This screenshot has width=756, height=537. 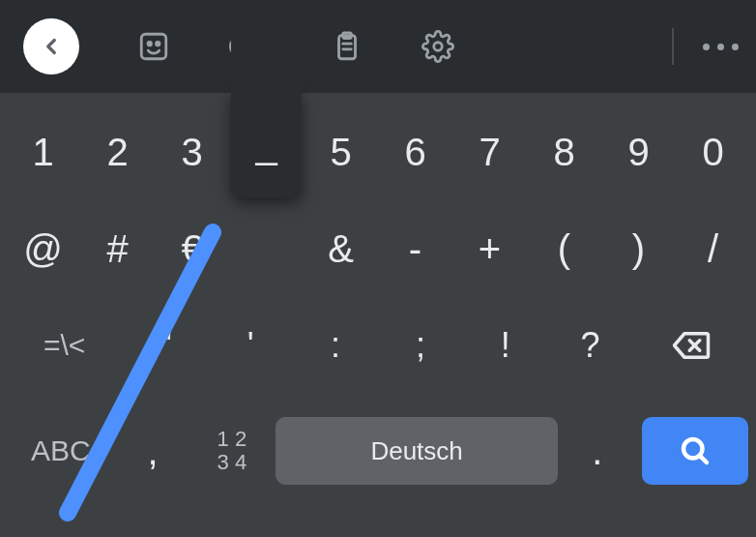 What do you see at coordinates (673, 46) in the screenshot?
I see `toolbar-divider` at bounding box center [673, 46].